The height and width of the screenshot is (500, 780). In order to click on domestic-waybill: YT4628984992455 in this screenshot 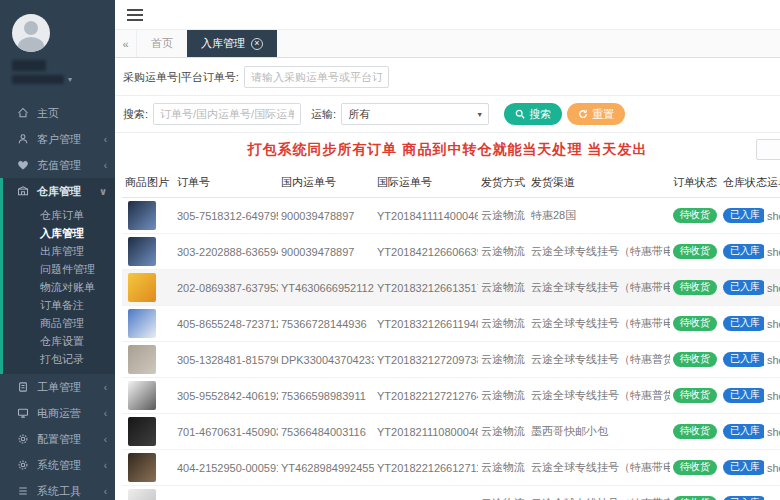, I will do `click(326, 468)`.